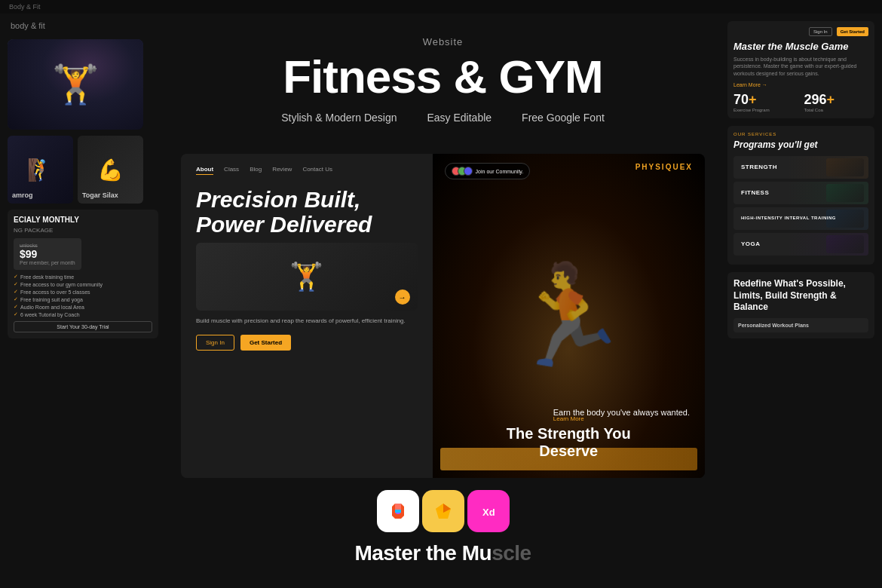  Describe the element at coordinates (488, 513) in the screenshot. I see `svg-text: Xd` at that location.